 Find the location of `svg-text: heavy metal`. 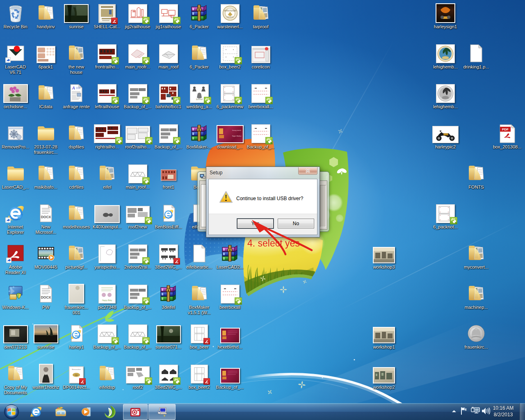

svg-text: heavy metal is located at coordinates (237, 130).